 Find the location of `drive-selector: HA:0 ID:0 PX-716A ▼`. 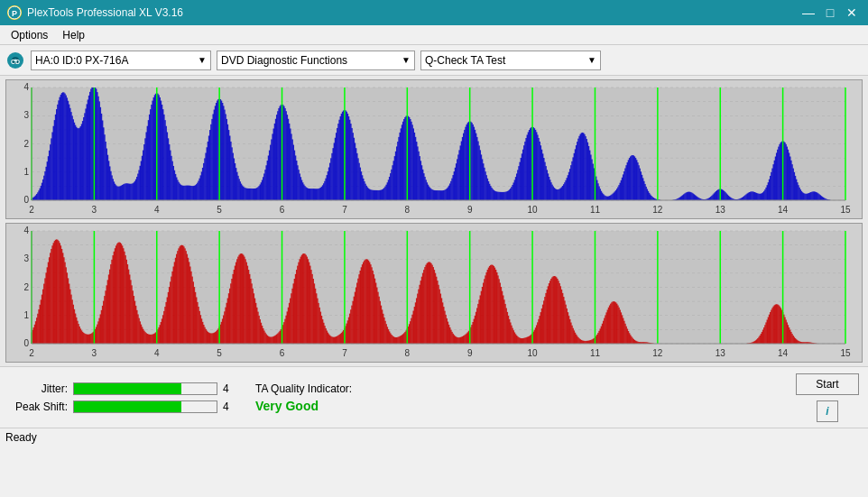

drive-selector: HA:0 ID:0 PX-716A ▼ is located at coordinates (121, 60).